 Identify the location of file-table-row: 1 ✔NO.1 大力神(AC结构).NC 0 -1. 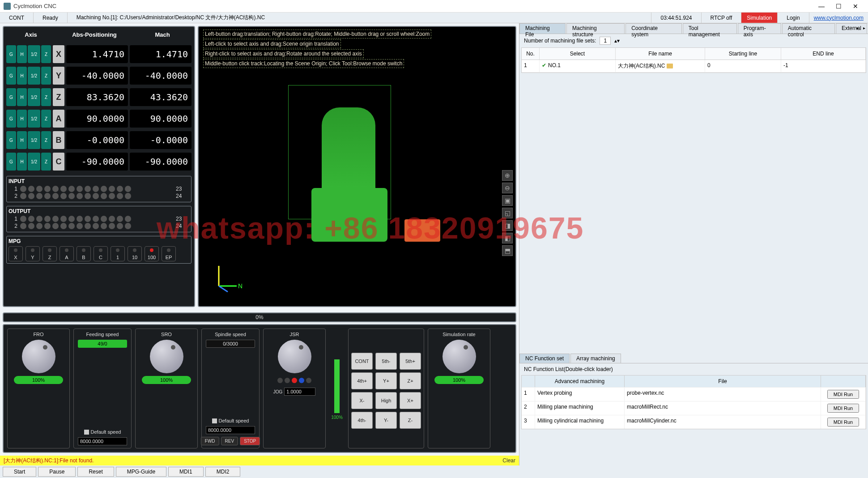
(694, 66).